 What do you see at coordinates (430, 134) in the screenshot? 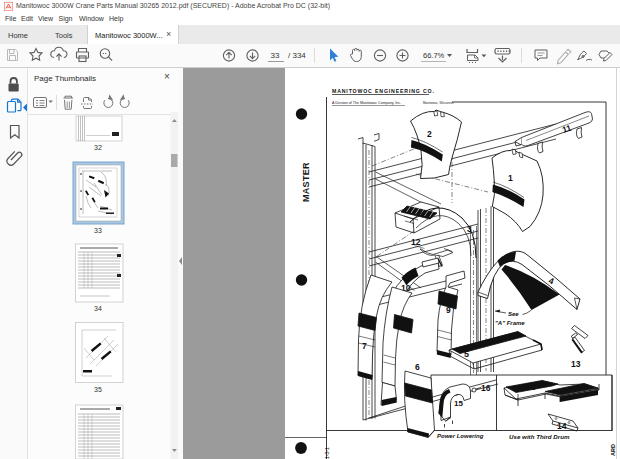
I see `svg-text: 2` at bounding box center [430, 134].